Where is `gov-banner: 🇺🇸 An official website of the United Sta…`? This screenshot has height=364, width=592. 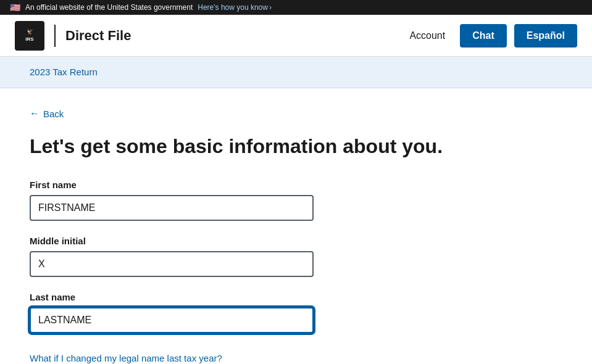 gov-banner: 🇺🇸 An official website of the United Sta… is located at coordinates (296, 7).